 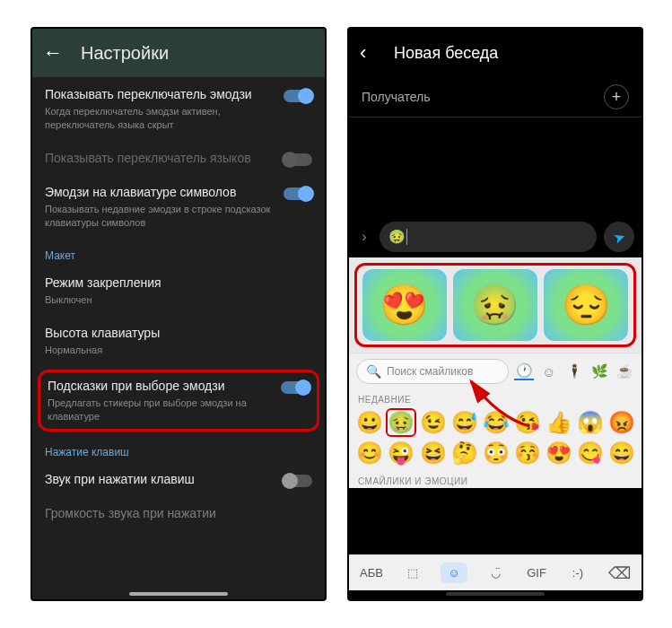 What do you see at coordinates (432, 423) in the screenshot?
I see `emoji-cell: 😉` at bounding box center [432, 423].